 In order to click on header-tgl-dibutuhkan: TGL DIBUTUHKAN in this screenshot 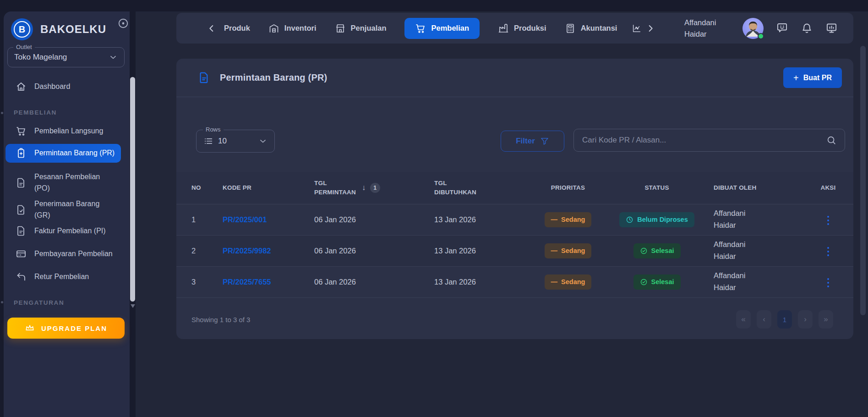, I will do `click(485, 188)`.